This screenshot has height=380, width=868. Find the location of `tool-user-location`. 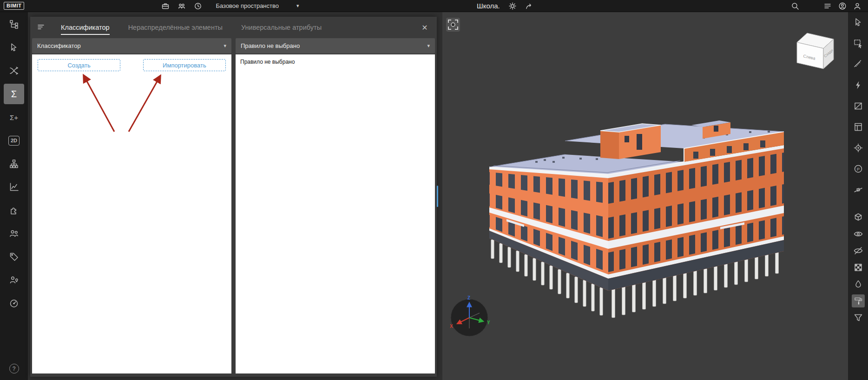

tool-user-location is located at coordinates (14, 280).